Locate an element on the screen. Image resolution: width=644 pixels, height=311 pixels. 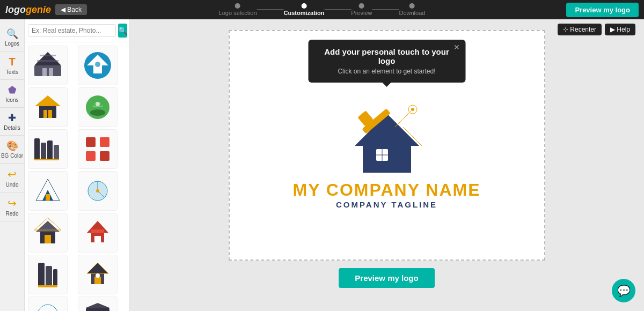
chat-bubble-button: 💬 is located at coordinates (624, 291).